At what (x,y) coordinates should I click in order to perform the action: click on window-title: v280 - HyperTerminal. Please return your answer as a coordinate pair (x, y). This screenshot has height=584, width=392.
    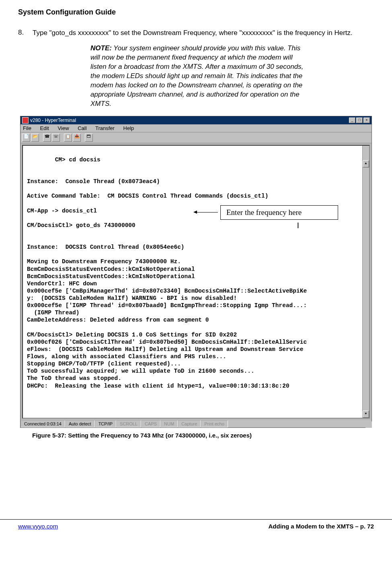
    Looking at the image, I should click on (53, 120).